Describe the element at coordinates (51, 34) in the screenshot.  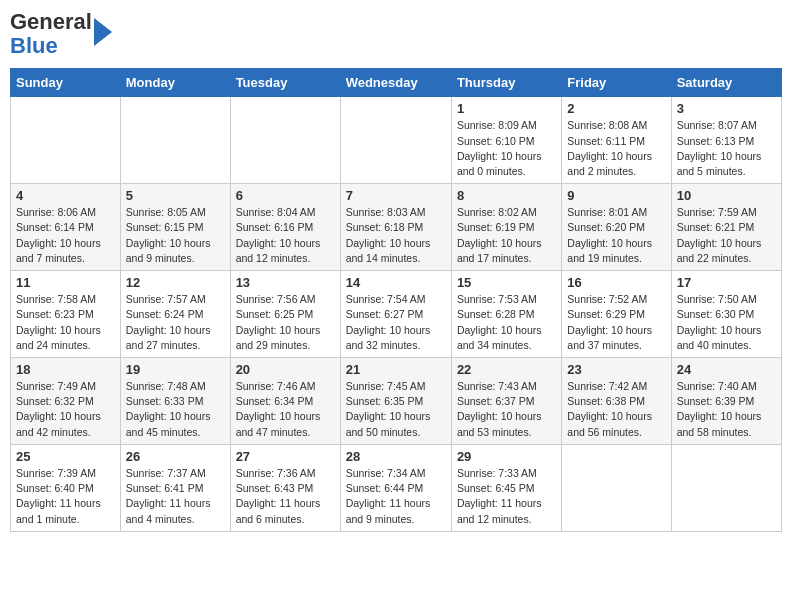
I see `logo-text: General Blue` at that location.